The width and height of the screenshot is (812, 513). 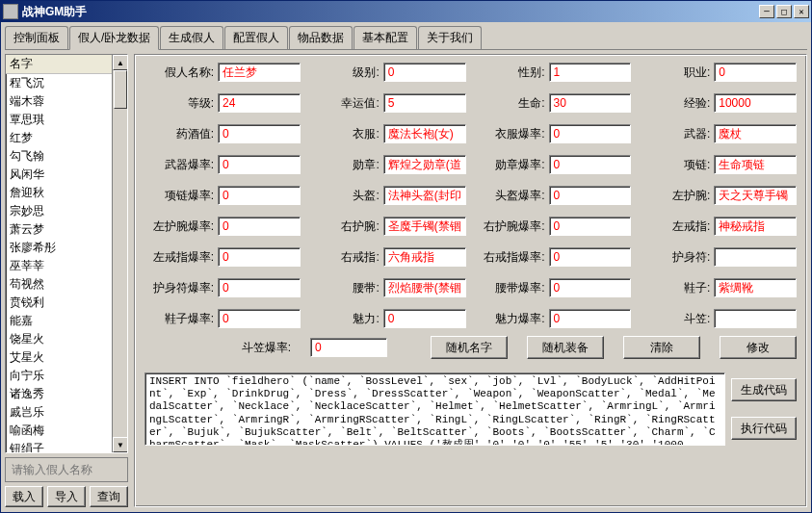 I want to click on execute-code-button: 执行代码, so click(x=764, y=428).